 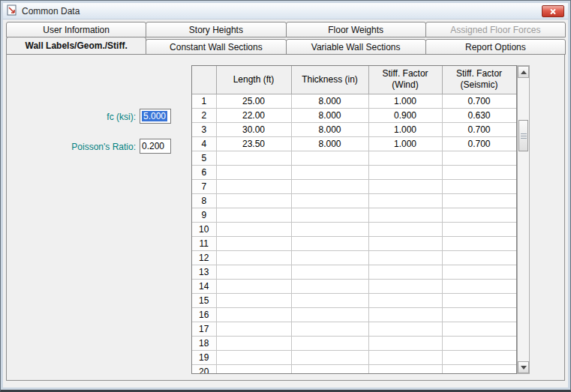 What do you see at coordinates (356, 46) in the screenshot?
I see `tab-variable-wall-sections: Variable Wall Sections` at bounding box center [356, 46].